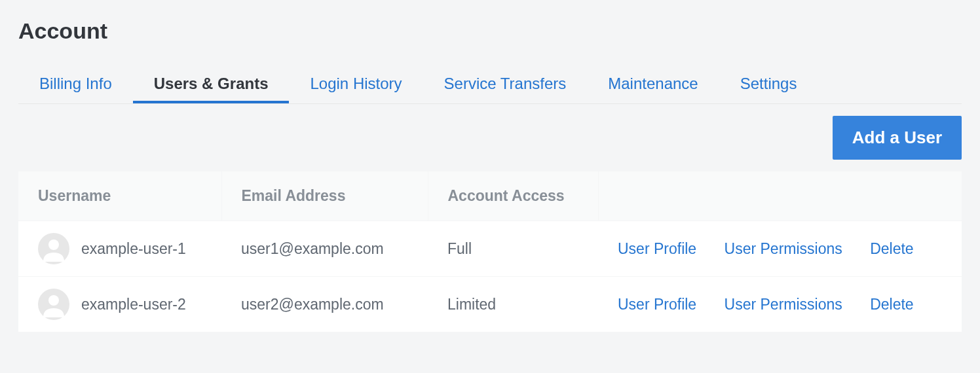  I want to click on username-text: example-user-2, so click(134, 305).